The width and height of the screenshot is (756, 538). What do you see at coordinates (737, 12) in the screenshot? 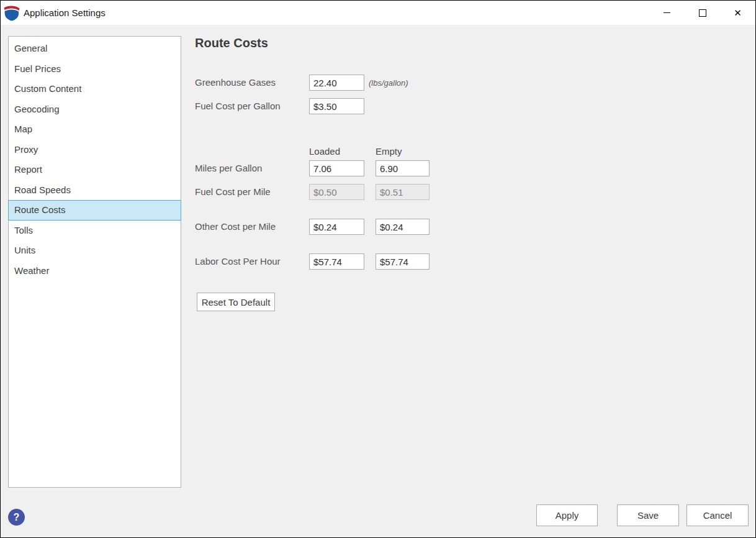
I see `close-button: ✕` at bounding box center [737, 12].